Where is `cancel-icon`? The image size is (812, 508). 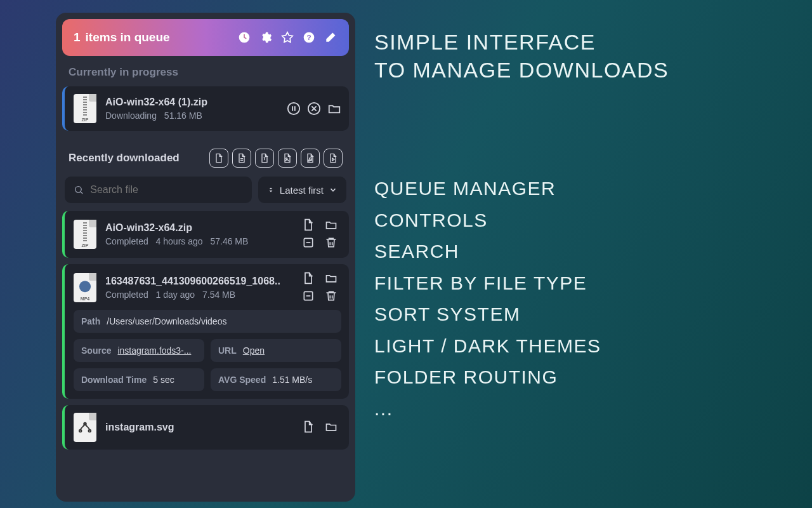
cancel-icon is located at coordinates (314, 109).